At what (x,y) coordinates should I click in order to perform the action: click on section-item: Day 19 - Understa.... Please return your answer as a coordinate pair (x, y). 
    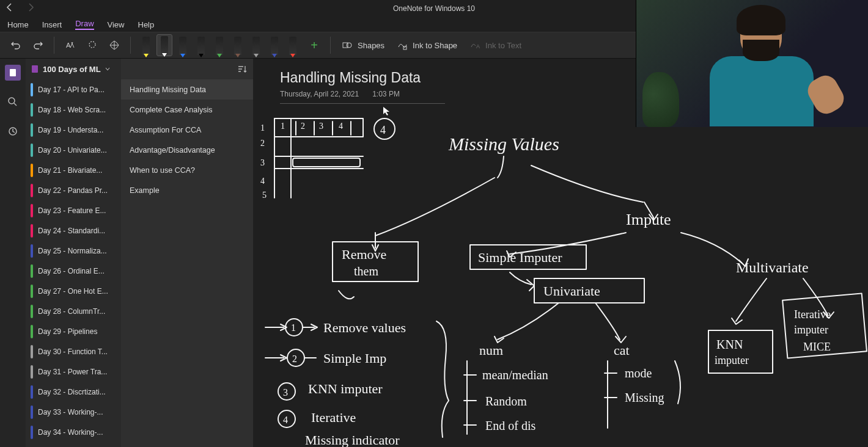
    Looking at the image, I should click on (73, 129).